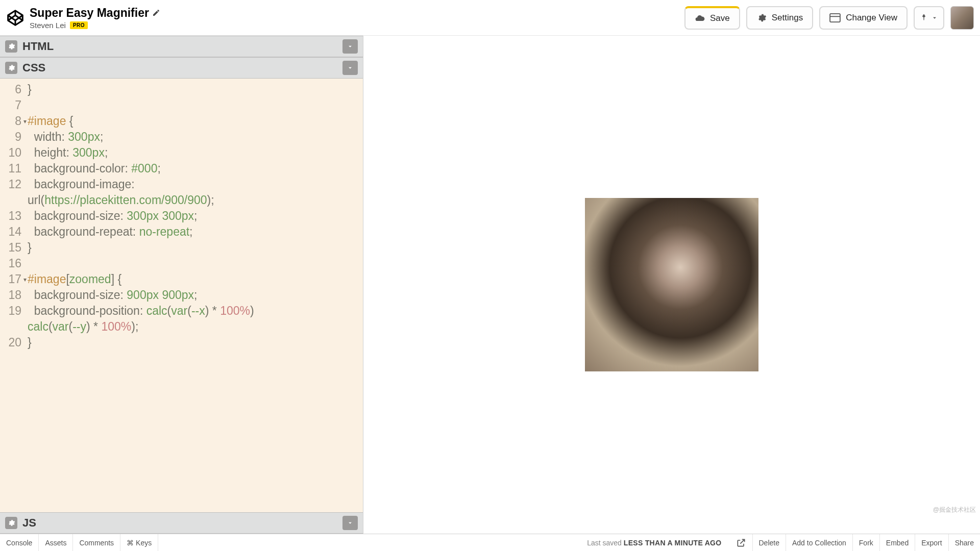  What do you see at coordinates (34, 68) in the screenshot?
I see `css-panel-label: CSS` at bounding box center [34, 68].